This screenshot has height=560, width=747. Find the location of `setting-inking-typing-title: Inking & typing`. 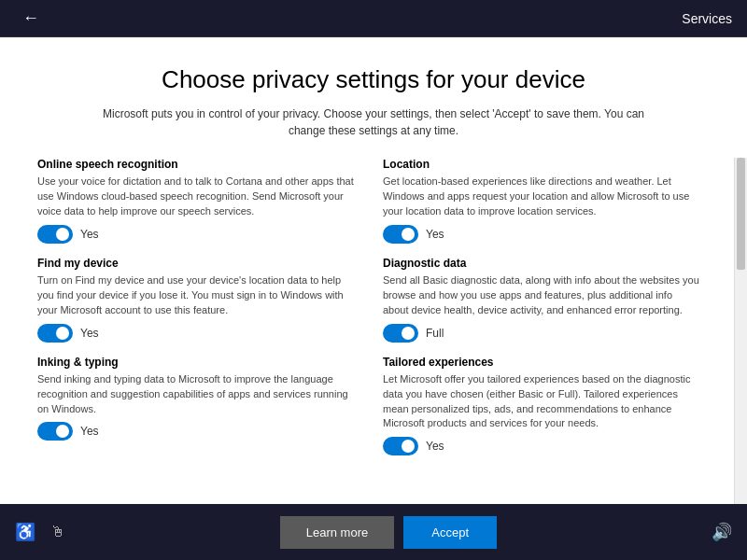

setting-inking-typing-title: Inking & typing is located at coordinates (196, 362).